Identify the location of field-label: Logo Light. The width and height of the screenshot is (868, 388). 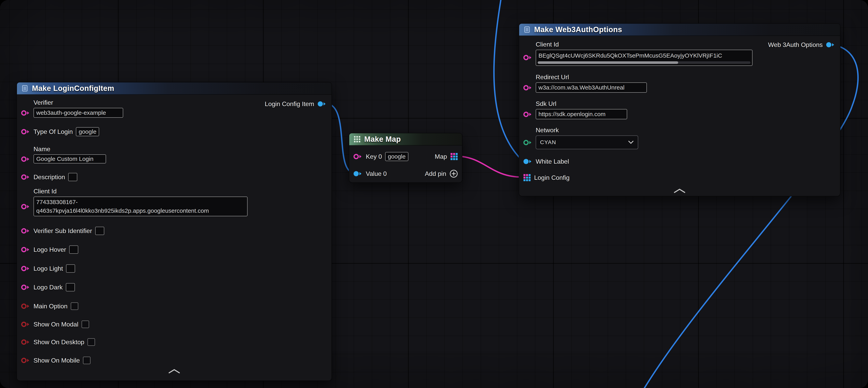
(48, 269).